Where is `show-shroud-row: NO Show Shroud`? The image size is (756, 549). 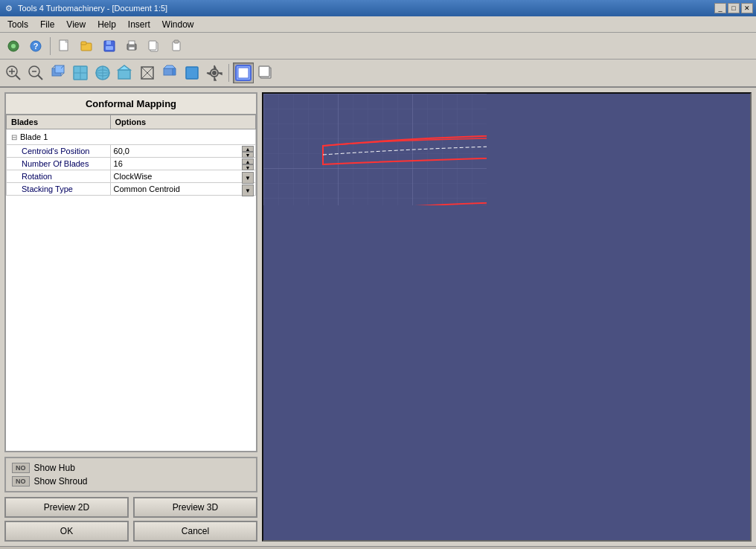 show-shroud-row: NO Show Shroud is located at coordinates (131, 481).